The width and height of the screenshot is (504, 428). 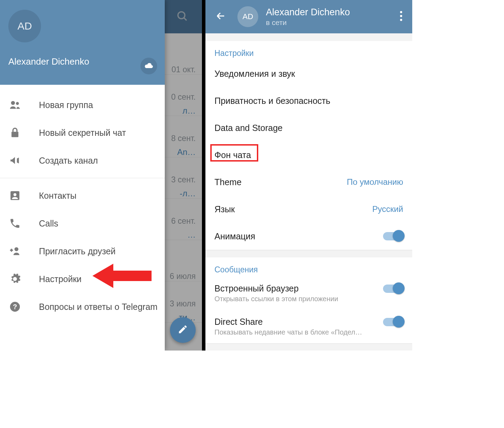 I want to click on arrow-left-icon, so click(x=221, y=17).